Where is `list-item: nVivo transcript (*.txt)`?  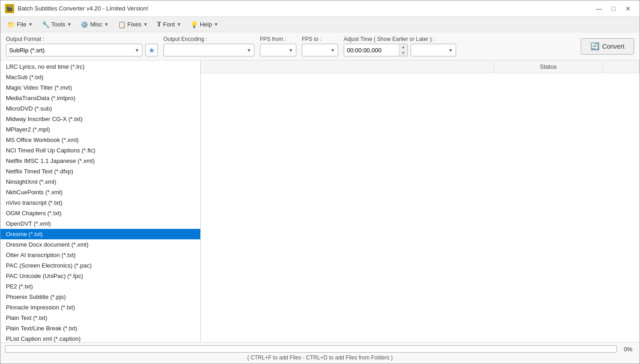 list-item: nVivo transcript (*.txt) is located at coordinates (100, 203).